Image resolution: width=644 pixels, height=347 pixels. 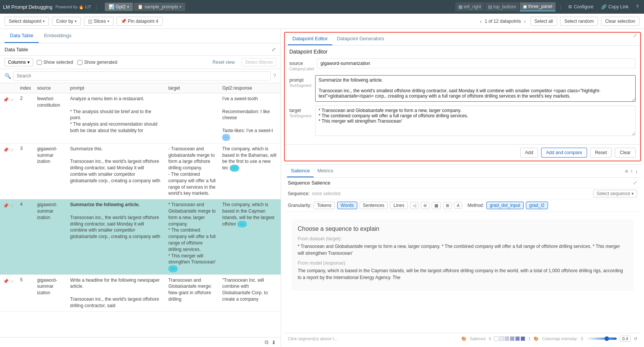 I want to click on tab-datapoint-generators: Datapoint Generators, so click(x=360, y=39).